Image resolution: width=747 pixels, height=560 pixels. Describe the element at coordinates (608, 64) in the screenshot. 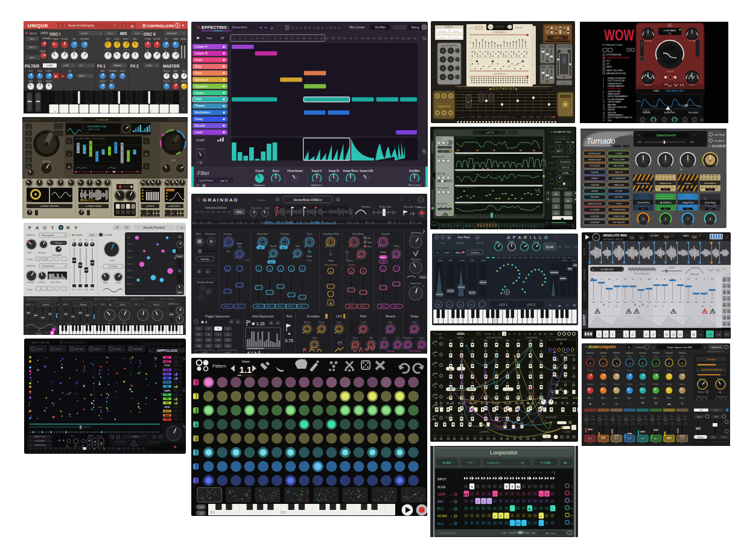

I see `svg-text: JKT` at that location.